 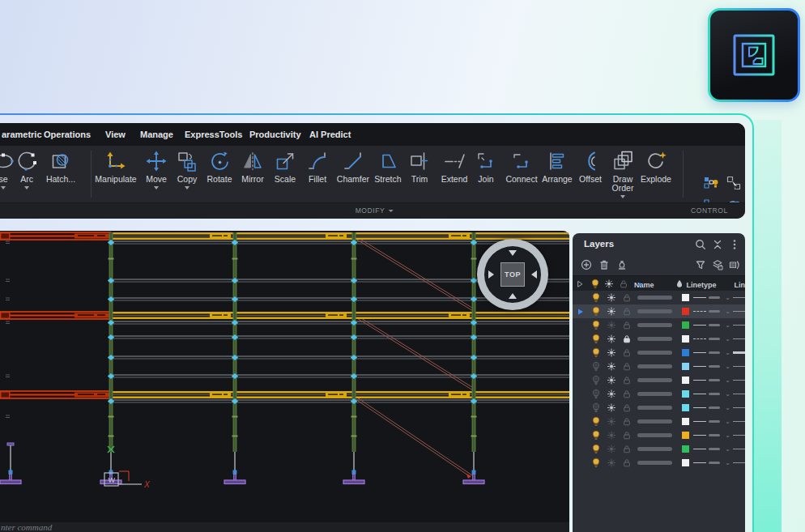 I want to click on layer-row-8: ⌄, so click(x=659, y=394).